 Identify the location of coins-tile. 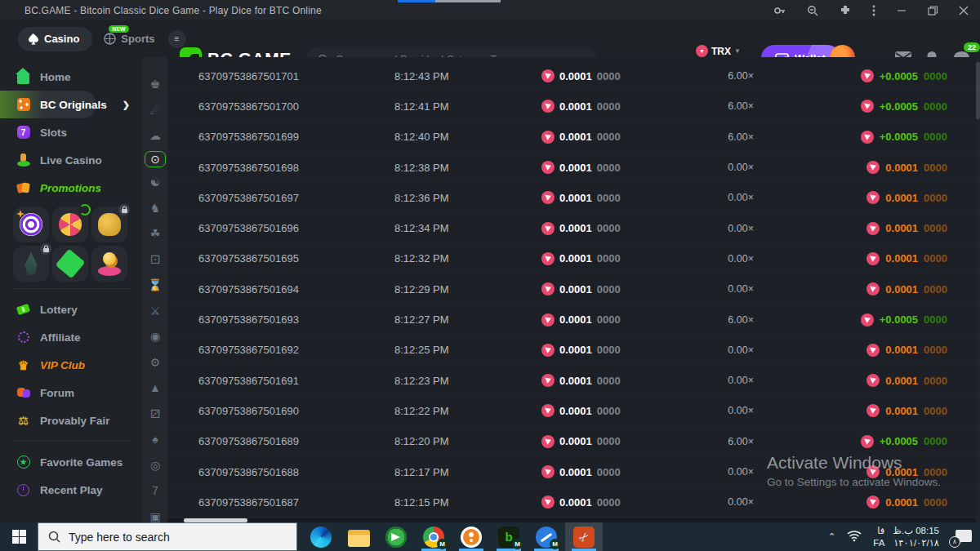
(109, 264).